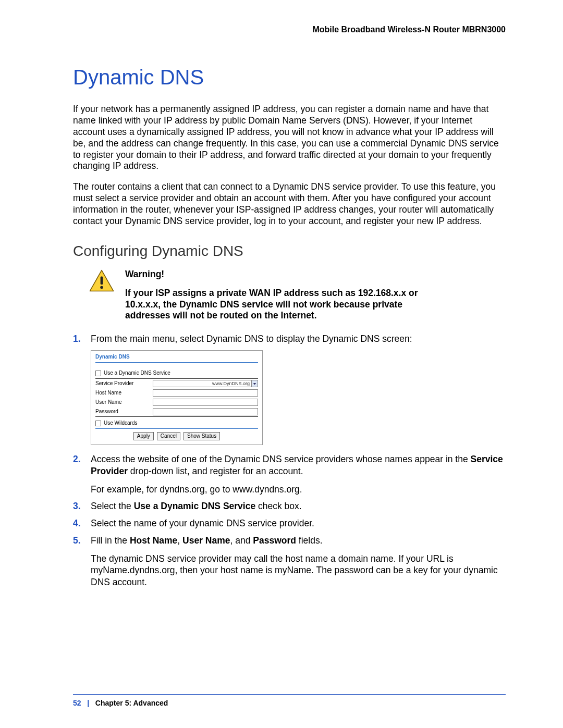 The width and height of the screenshot is (563, 728). What do you see at coordinates (289, 700) in the screenshot?
I see `page-footer: 52 | Chapter 5: Advanced` at bounding box center [289, 700].